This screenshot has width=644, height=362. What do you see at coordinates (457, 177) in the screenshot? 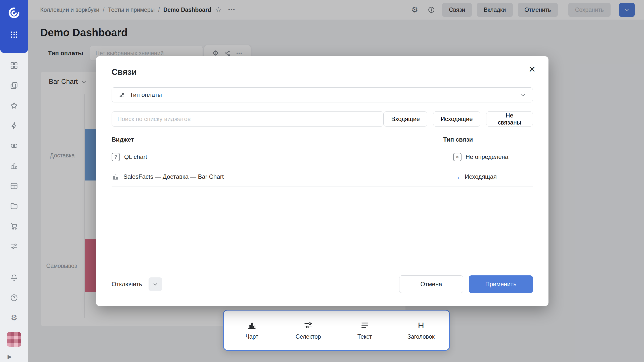
I see `outgoing-arrow-icon: →` at bounding box center [457, 177].